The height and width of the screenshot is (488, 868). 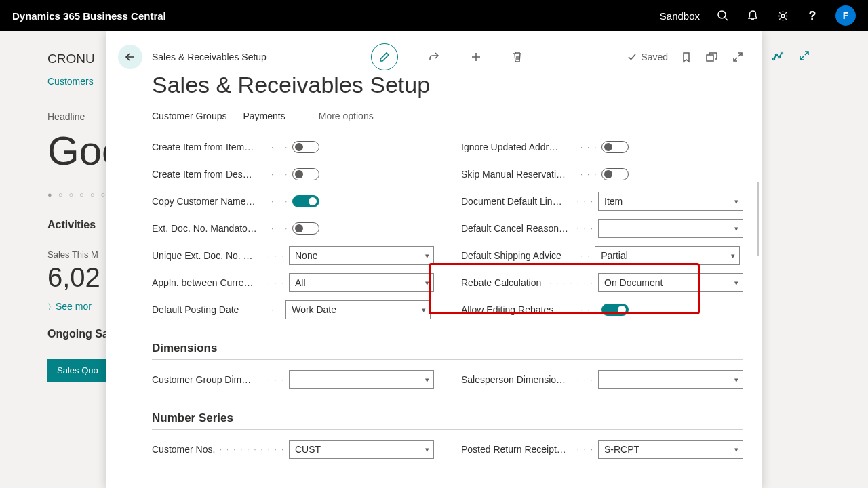 I want to click on bookmark-icon, so click(x=686, y=57).